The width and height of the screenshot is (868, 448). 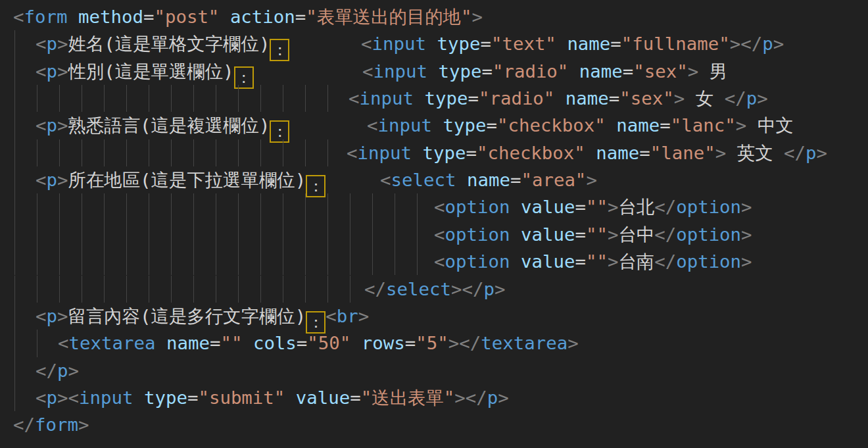 What do you see at coordinates (434, 289) in the screenshot?
I see `code-line: </select></p>` at bounding box center [434, 289].